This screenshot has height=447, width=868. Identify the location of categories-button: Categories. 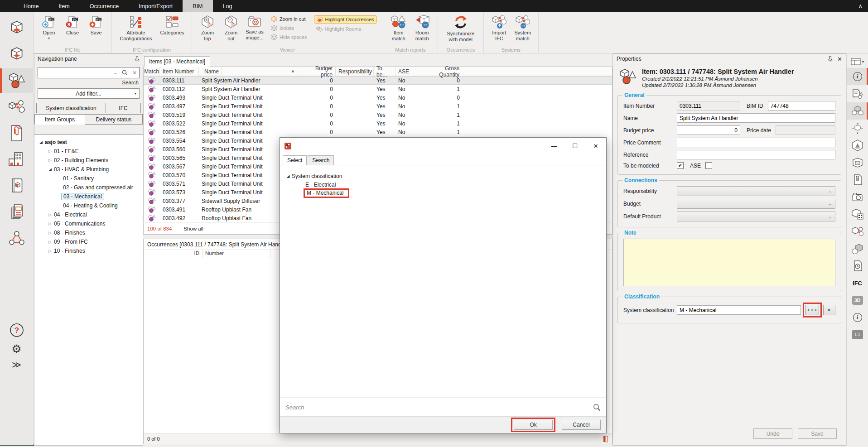
(172, 25).